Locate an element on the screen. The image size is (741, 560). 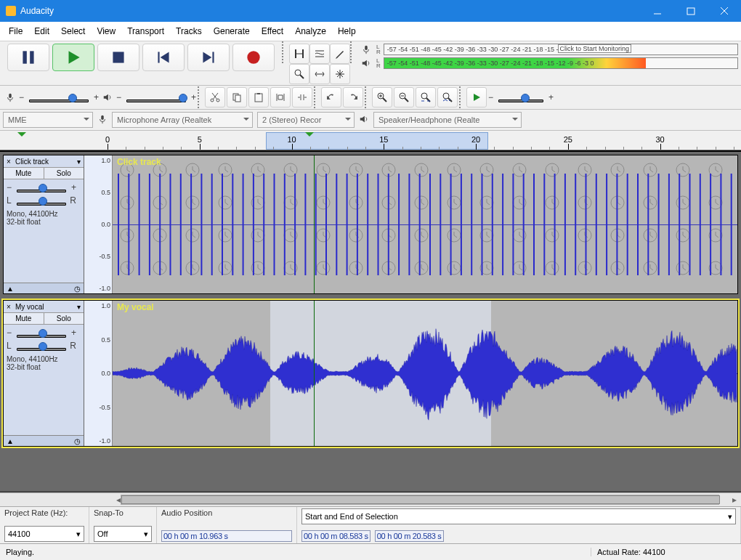
menu-help: Help is located at coordinates (347, 31).